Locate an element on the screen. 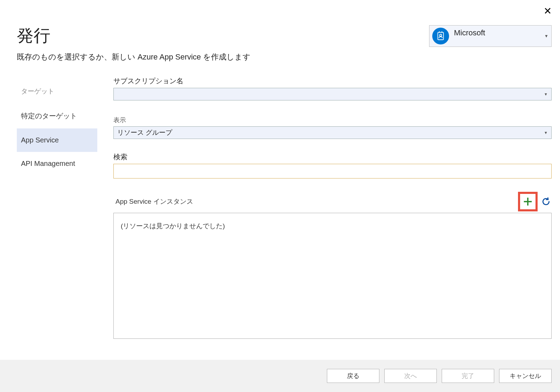 The height and width of the screenshot is (392, 560). sidebar-item-label: ターゲット is located at coordinates (38, 91).